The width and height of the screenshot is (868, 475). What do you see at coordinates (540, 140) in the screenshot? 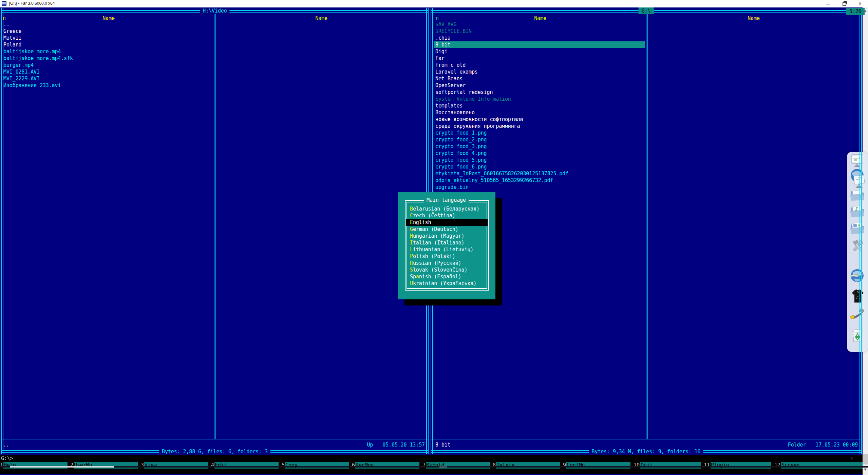
I see `file-row: crypto food_2.png` at bounding box center [540, 140].